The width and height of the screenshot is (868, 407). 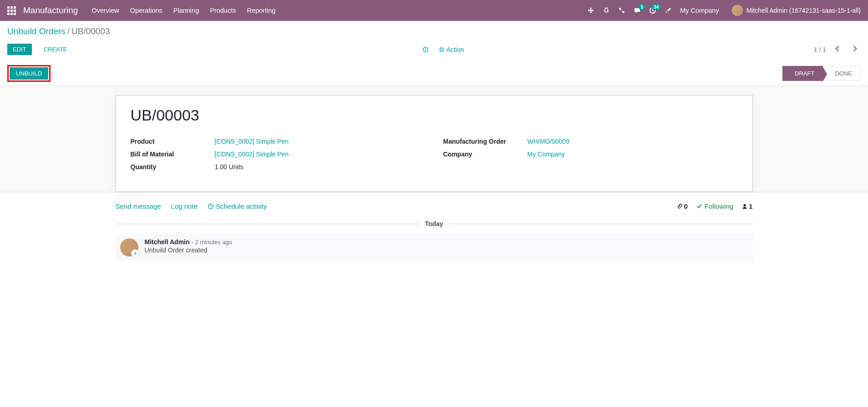 I want to click on user-menu: Mitchell Admin (16742131-saas-15-1-all), so click(x=797, y=10).